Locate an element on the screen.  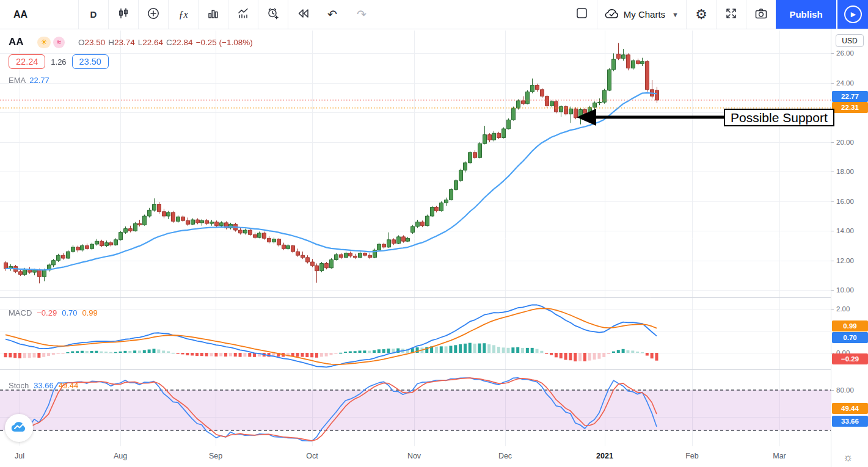
stoch-label: Stoch is located at coordinates (18, 386).